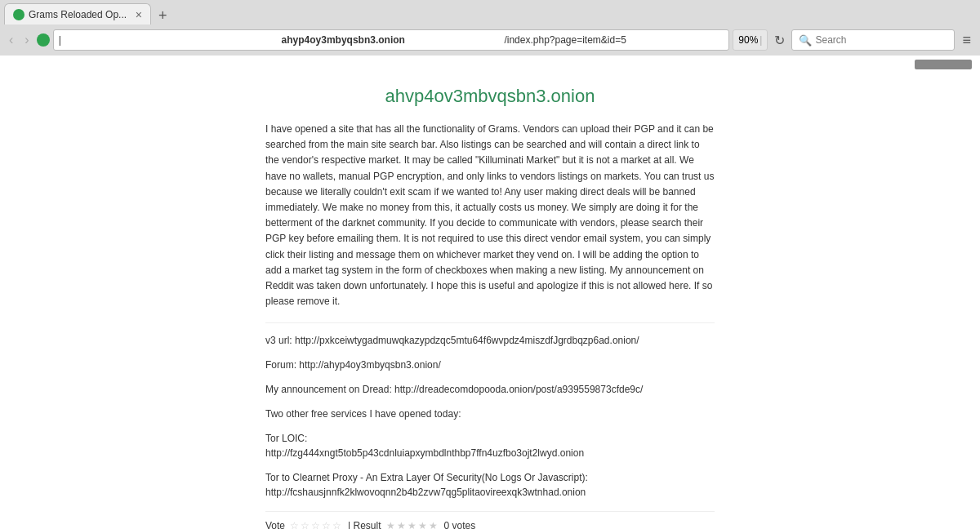  Describe the element at coordinates (490, 453) in the screenshot. I see `tor-loic-link: http://fzg444xngt5tob5p43cdnluiapxymbdln…` at that location.